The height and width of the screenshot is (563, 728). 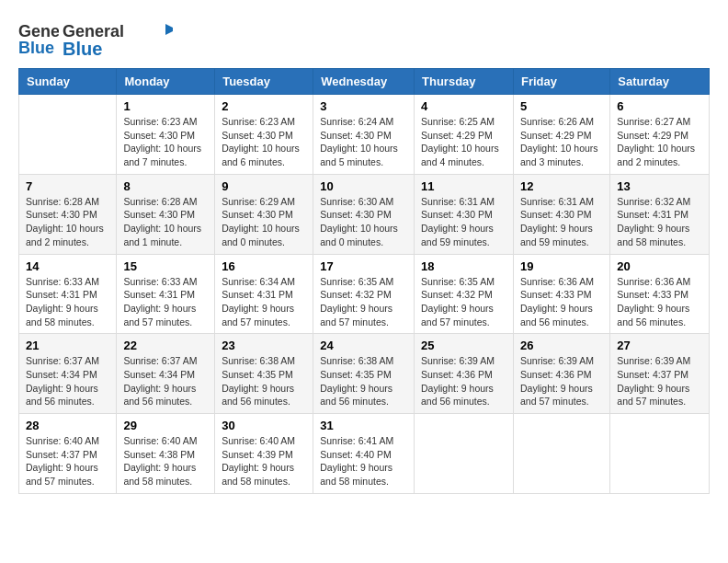 I want to click on day-cell: 16Sunrise: 6:34 AMSunset: 4:31 PMDayligh…, so click(x=265, y=294).